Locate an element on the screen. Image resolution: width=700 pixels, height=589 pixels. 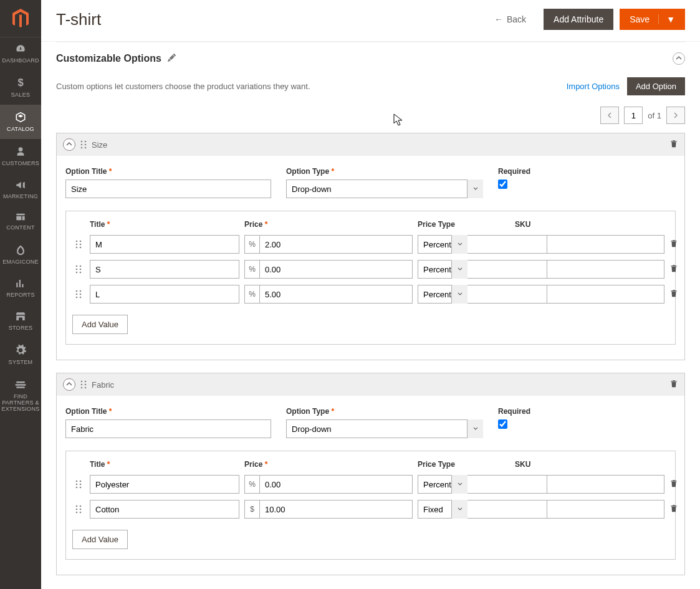
dollar-icon: $ is located at coordinates (21, 84).